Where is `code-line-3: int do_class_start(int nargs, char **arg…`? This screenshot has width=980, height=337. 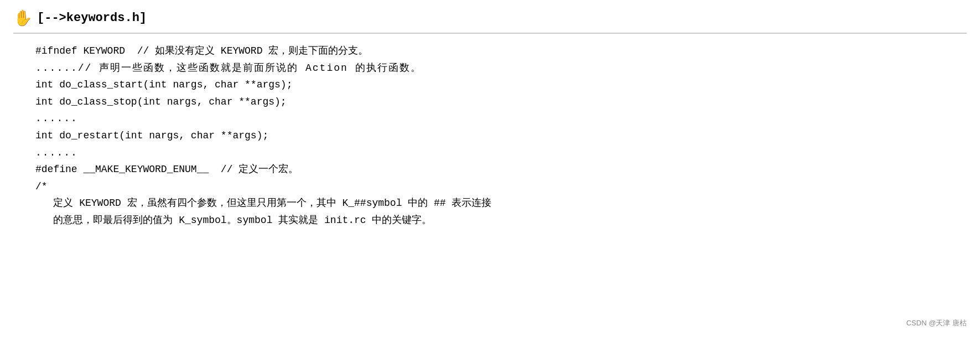
code-line-3: int do_class_start(int nargs, char **arg… is located at coordinates (490, 85).